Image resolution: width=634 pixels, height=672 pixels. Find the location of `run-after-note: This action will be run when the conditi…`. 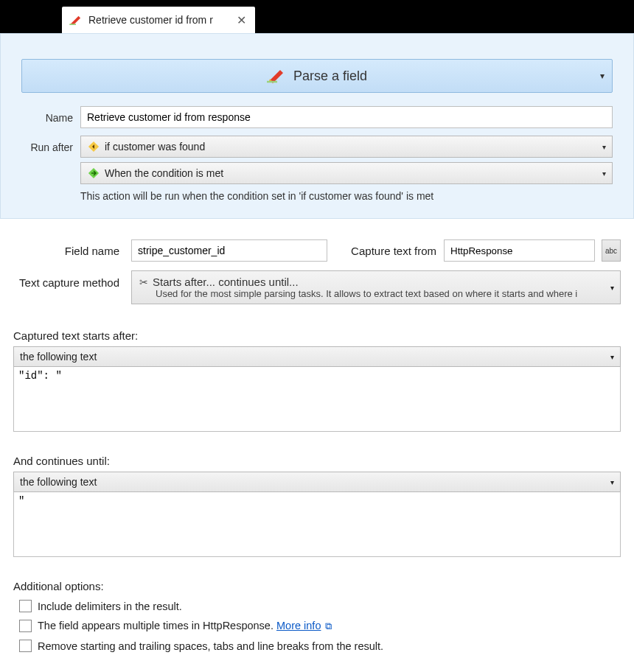

run-after-note: This action will be run when the conditi… is located at coordinates (346, 196).